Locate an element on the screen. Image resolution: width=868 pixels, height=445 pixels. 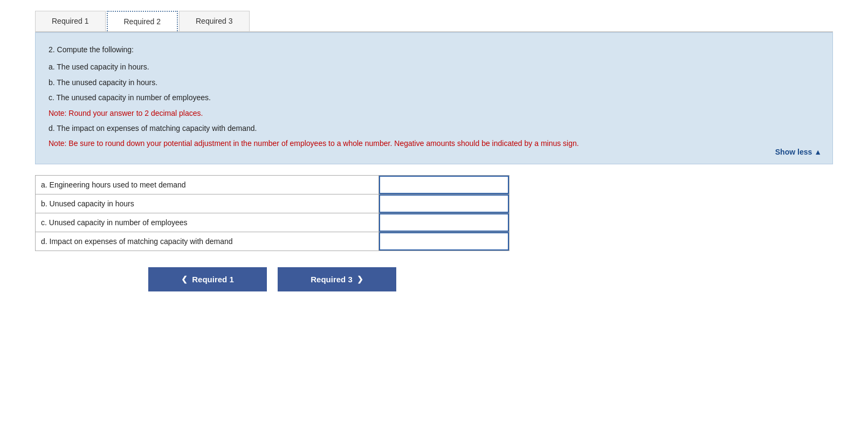
row-b-label: b. Unused capacity in hours is located at coordinates (207, 204).